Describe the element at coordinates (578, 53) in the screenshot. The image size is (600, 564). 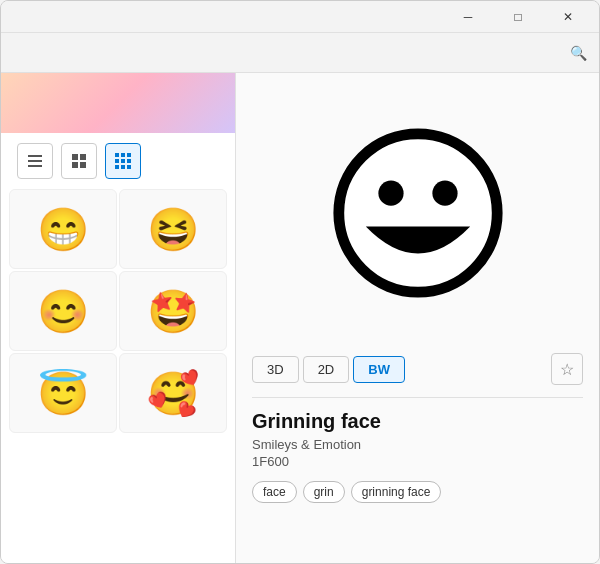
I see `search-icon-wrap: 🔍` at that location.